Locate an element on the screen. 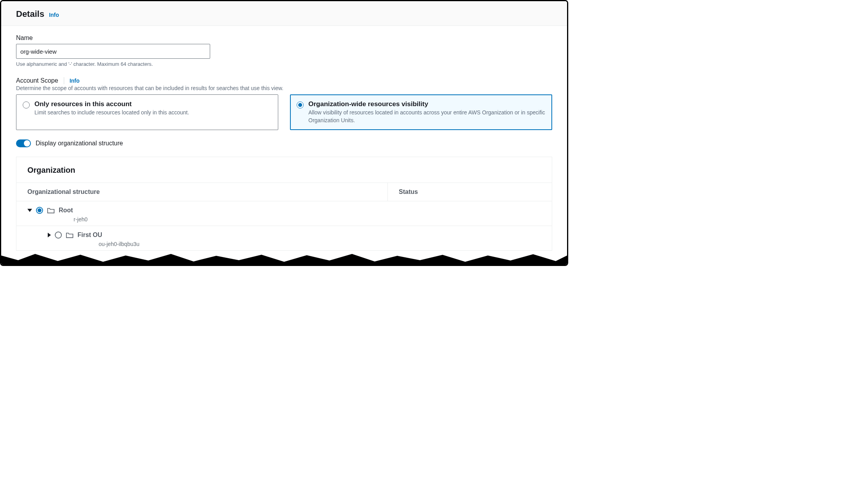 This screenshot has width=868, height=492. org-tree: Root r-jeh0 First OU ou-jeh0-ilbqbu3u is located at coordinates (284, 226).